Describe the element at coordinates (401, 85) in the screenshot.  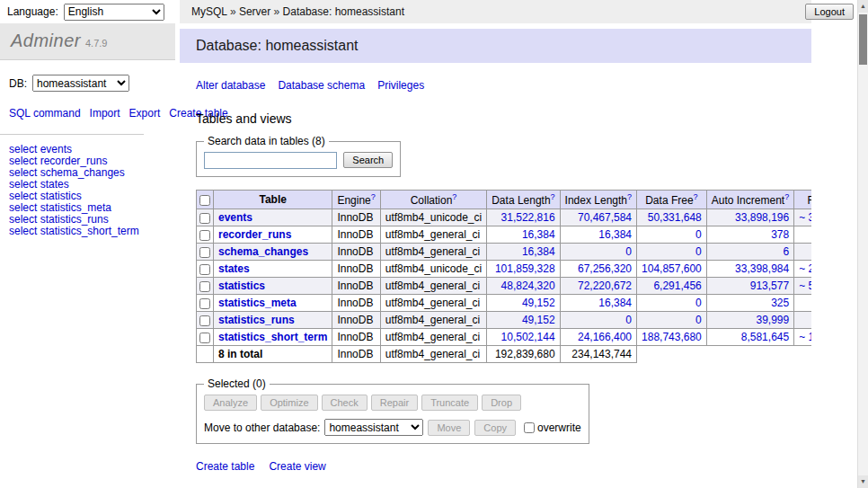
I see `db-action-link: Privileges` at that location.